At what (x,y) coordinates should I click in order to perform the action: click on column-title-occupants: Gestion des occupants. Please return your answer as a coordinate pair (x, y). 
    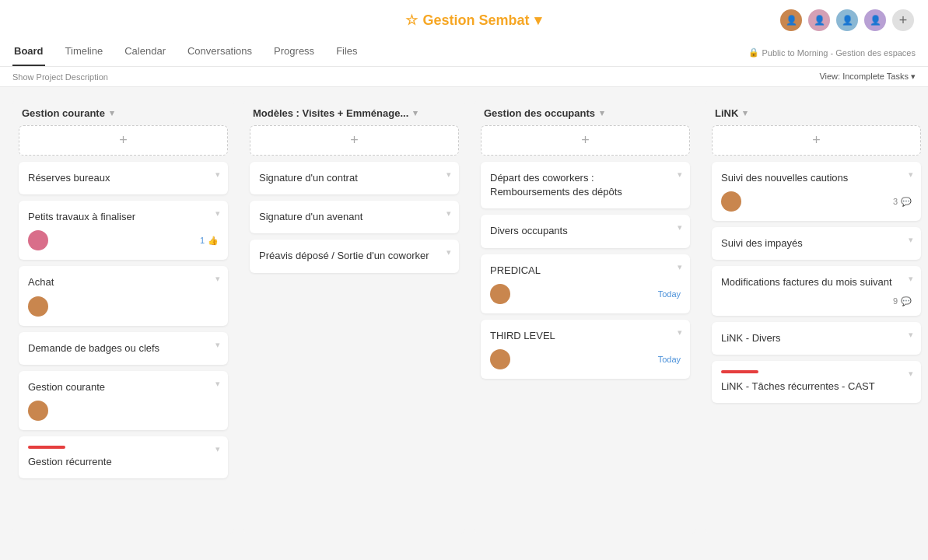
    Looking at the image, I should click on (540, 114).